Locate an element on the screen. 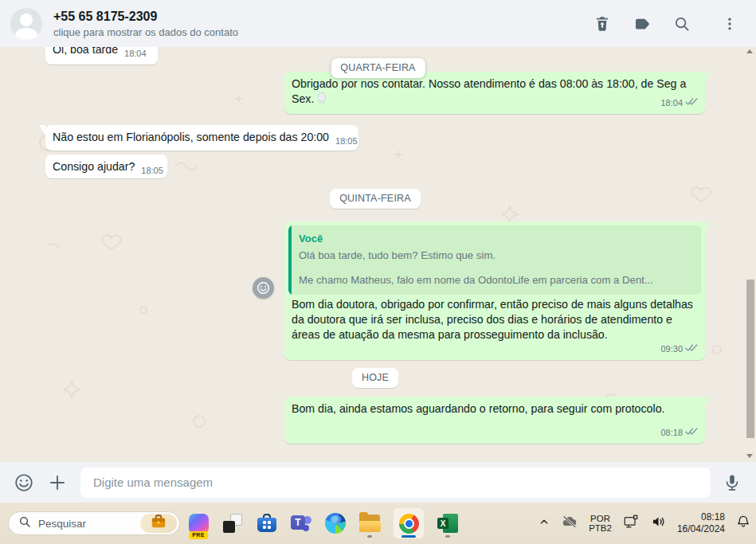 Image resolution: width=756 pixels, height=544 pixels. avatar-head is located at coordinates (26, 20).